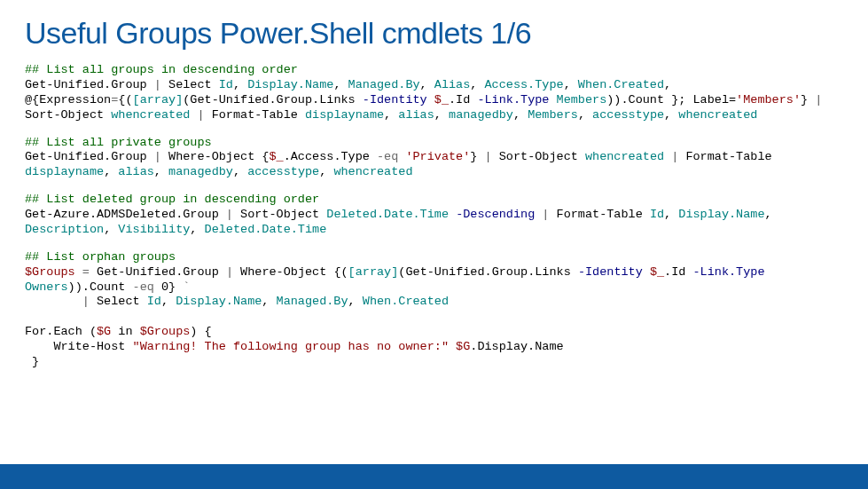  What do you see at coordinates (768, 99) in the screenshot?
I see `code-token: 'Members'` at bounding box center [768, 99].